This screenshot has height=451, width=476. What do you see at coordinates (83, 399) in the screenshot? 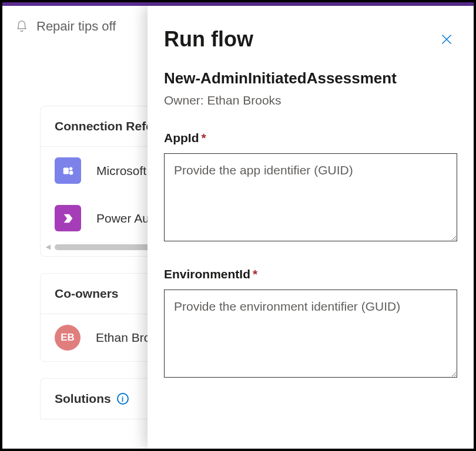
I see `solutions-title: Solutions` at bounding box center [83, 399].